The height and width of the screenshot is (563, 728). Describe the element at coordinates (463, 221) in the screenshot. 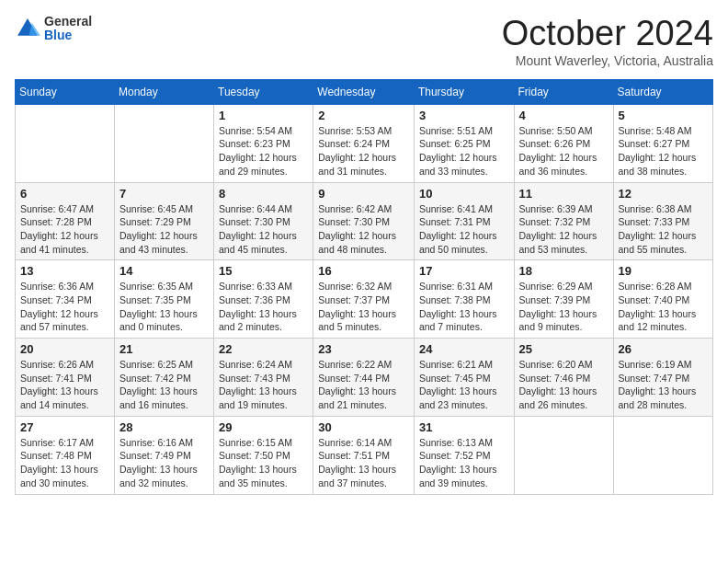

I see `calendar-cell: 10Sunrise: 6:41 AMSunset: 7:31 PMDayligh…` at that location.